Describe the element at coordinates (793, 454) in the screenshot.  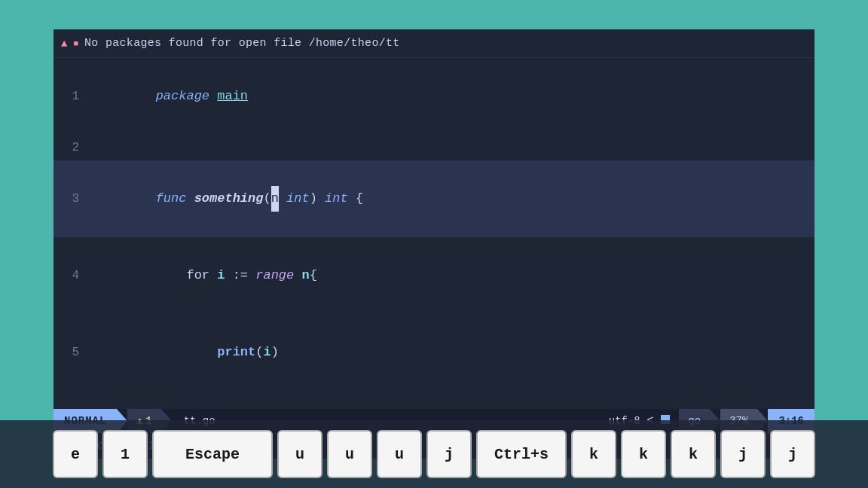
I see `key-j-3: j` at that location.